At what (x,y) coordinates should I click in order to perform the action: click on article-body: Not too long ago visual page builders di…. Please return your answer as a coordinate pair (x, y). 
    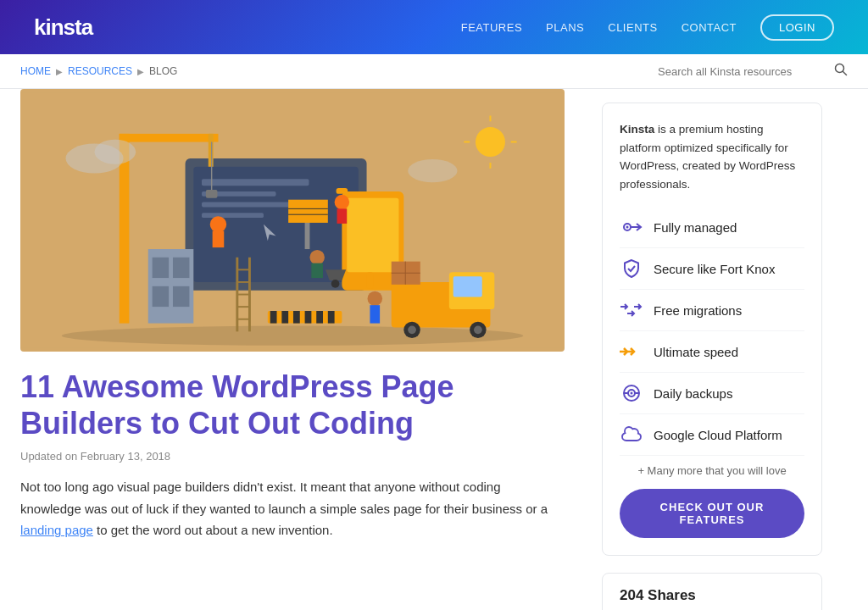
    Looking at the image, I should click on (292, 508).